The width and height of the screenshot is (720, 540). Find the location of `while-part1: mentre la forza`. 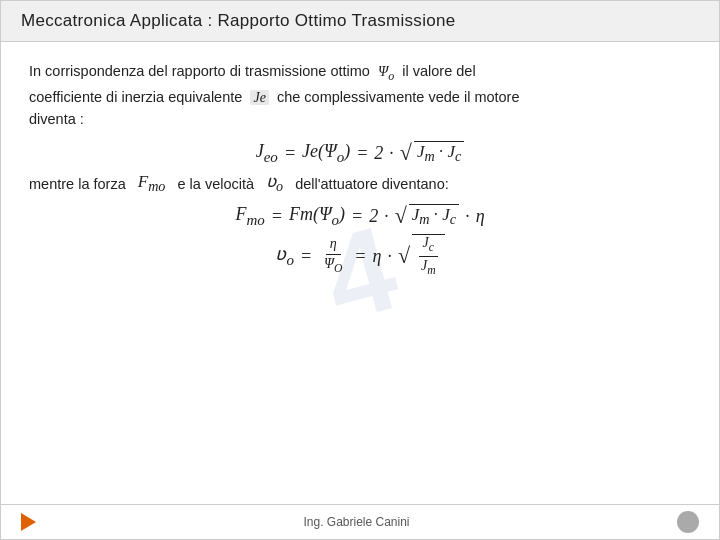

while-part1: mentre la forza is located at coordinates (78, 184).